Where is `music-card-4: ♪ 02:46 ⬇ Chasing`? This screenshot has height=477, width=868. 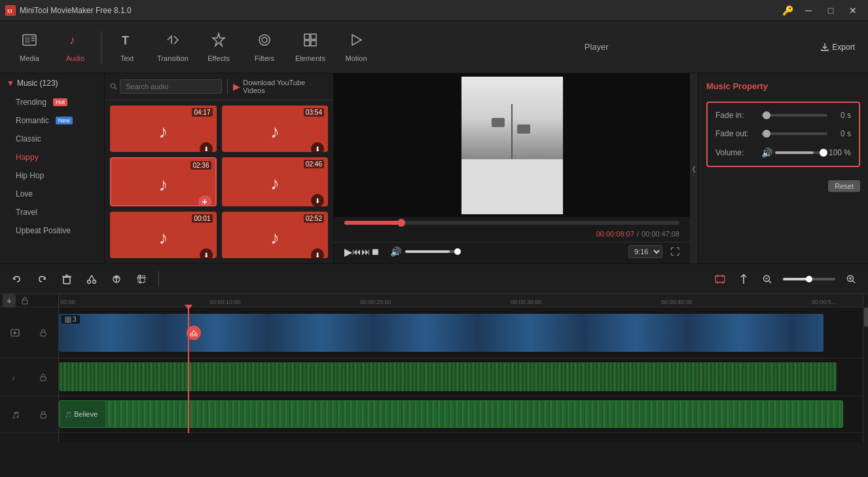 music-card-4: ♪ 02:46 ⬇ Chasing is located at coordinates (275, 182).